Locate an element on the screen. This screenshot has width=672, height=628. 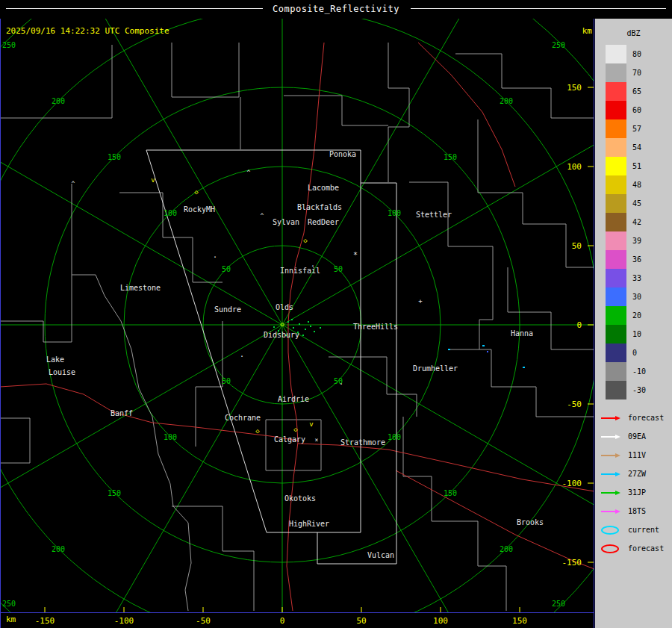
ellipse-label: forecast is located at coordinates (646, 548).